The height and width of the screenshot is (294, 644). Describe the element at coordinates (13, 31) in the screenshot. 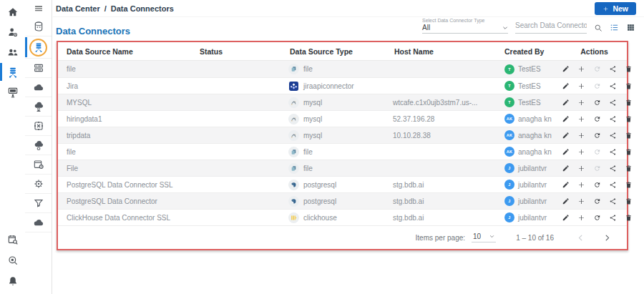

I see `sidebar-item-user-settings` at that location.